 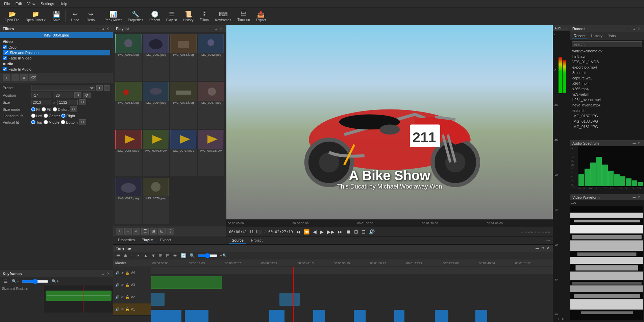 What do you see at coordinates (75, 16) in the screenshot?
I see `undo-button: ↩ Undo` at bounding box center [75, 16].